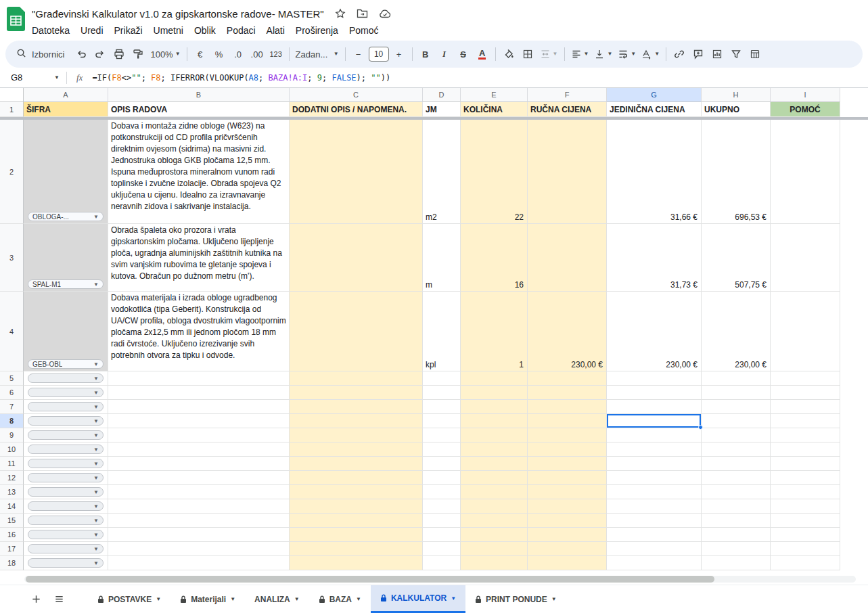  What do you see at coordinates (276, 30) in the screenshot?
I see `menu-alati: Alati` at bounding box center [276, 30].